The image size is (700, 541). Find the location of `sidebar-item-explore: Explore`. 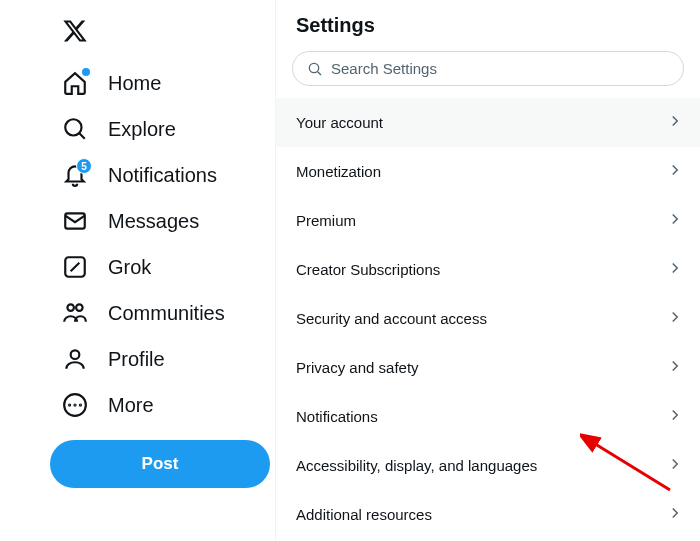

sidebar-item-explore: Explore is located at coordinates (162, 129).